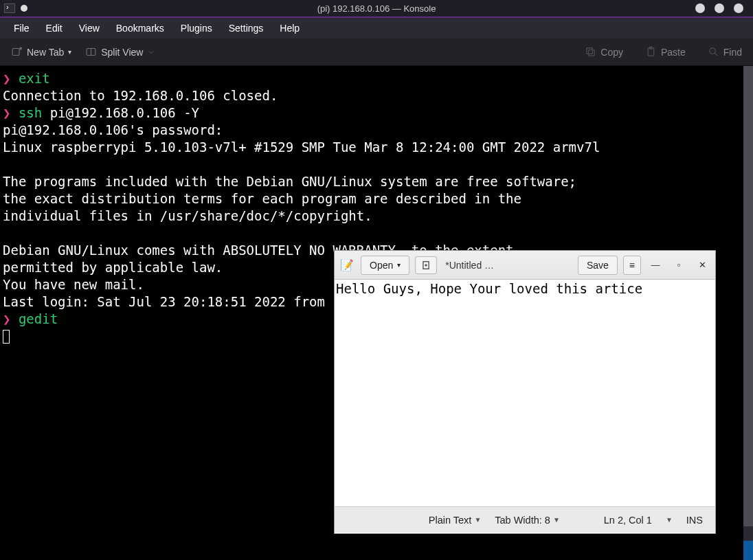 This screenshot has height=560, width=753. Describe the element at coordinates (122, 52) in the screenshot. I see `split-view-label: Split View` at that location.